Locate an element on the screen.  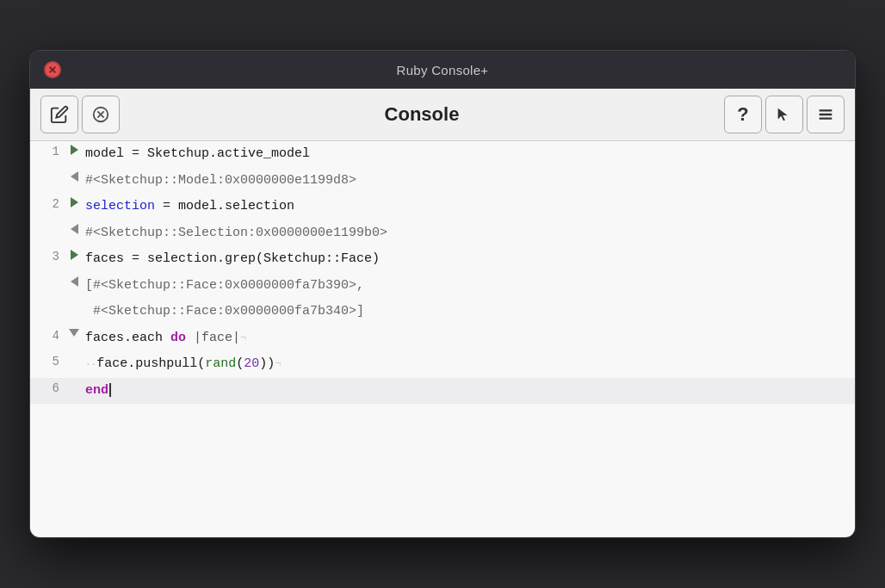
table-row: 6 end is located at coordinates (442, 391).